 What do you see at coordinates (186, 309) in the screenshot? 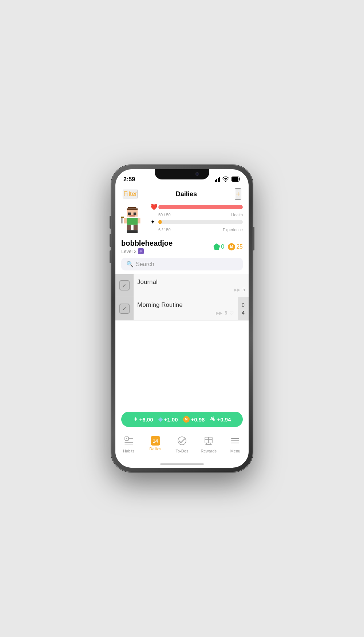
I see `task-content: Morning Routine ▶▶ 6 ♡` at bounding box center [186, 309].